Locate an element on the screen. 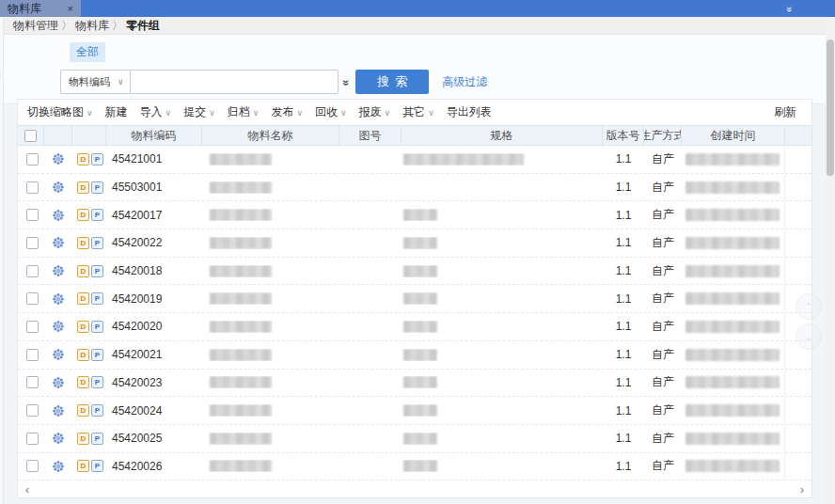 This screenshot has width=835, height=504. vertical-scrollbar is located at coordinates (830, 260).